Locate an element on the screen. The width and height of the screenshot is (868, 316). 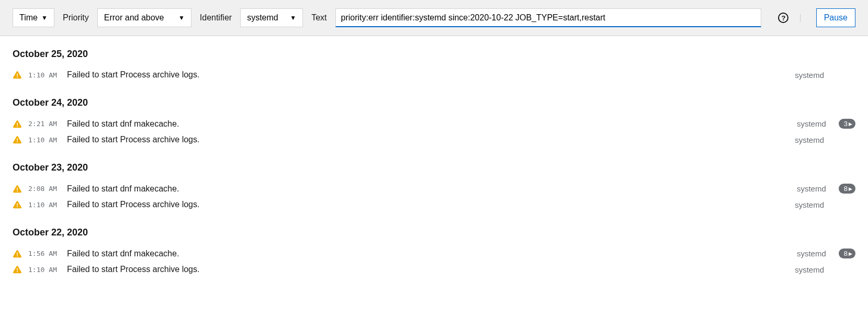
filter-toolbar: Time ▼ Priority Error and above ▼ Identi… is located at coordinates (434, 18).